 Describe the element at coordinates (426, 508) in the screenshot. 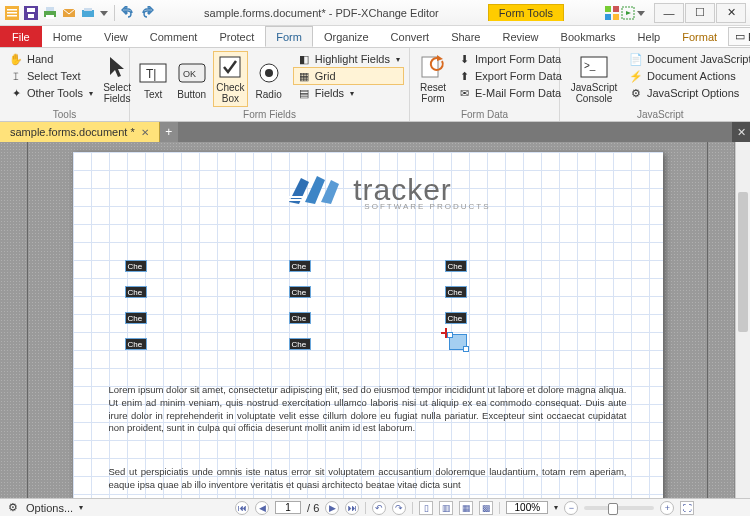

I see `layout-single-icon: ▯` at that location.